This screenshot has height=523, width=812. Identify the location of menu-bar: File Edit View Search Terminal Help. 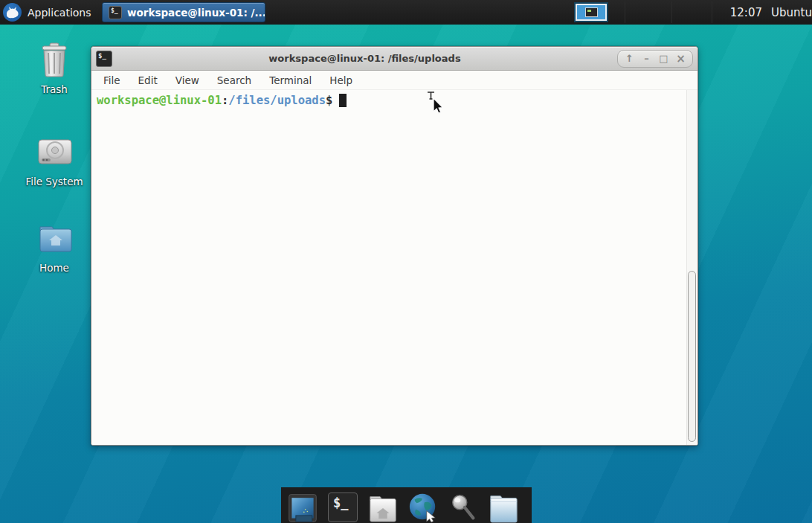
(394, 80).